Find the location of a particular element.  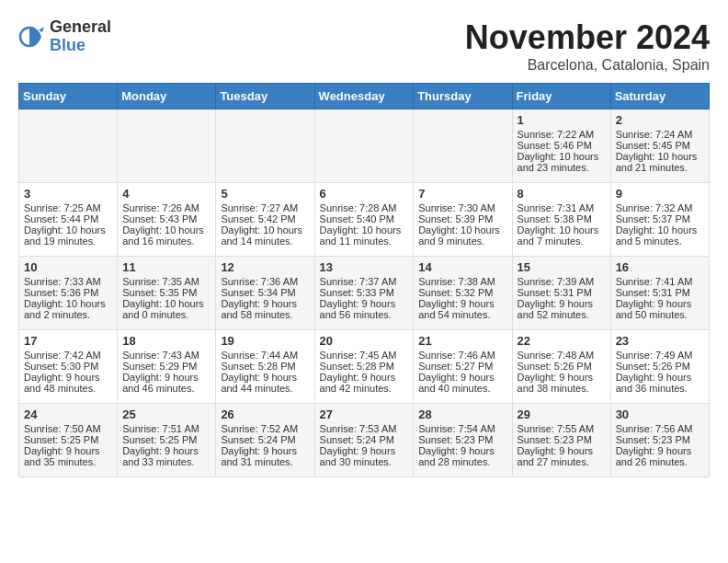

calendar-cell: 22Sunrise: 7:48 AMSunset: 5:26 PMDayligh… is located at coordinates (561, 367).